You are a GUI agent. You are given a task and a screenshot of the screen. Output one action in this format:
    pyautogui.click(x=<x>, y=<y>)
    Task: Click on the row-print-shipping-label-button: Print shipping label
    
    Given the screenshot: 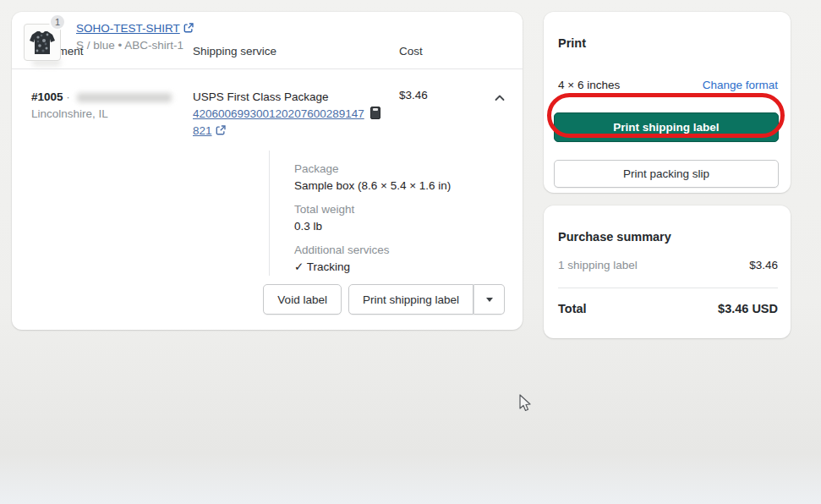 What is the action you would take?
    pyautogui.click(x=411, y=299)
    